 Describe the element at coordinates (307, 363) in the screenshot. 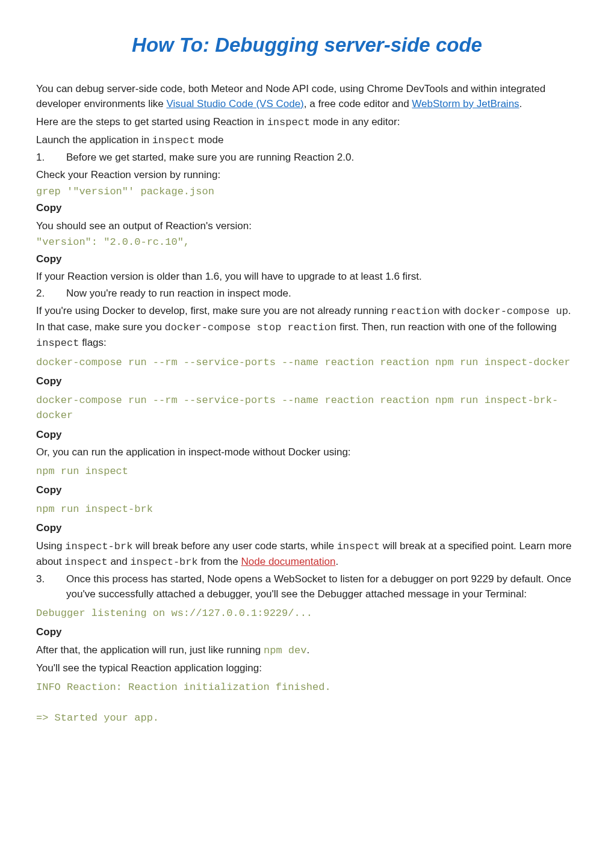

I see `code-block-docker-inspect: docker-compose run --rm --service-ports …` at that location.